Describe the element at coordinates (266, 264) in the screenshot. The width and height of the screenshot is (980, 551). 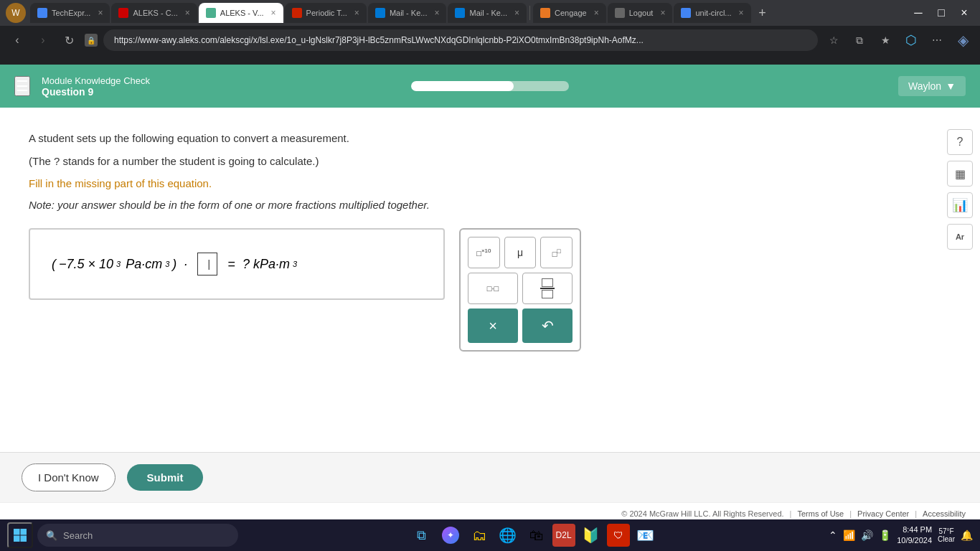
I see `result-text: ? kPa·m` at that location.